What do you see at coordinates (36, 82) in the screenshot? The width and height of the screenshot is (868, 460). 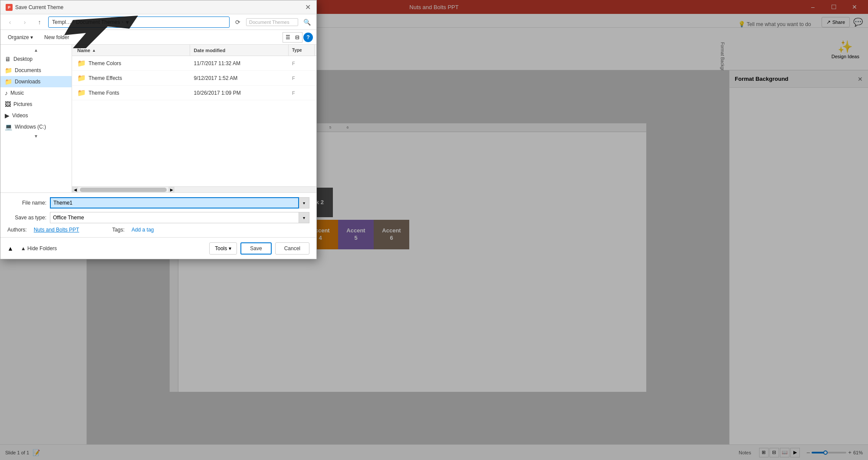 I see `nav-downloads: 📁 Downloads` at bounding box center [36, 82].